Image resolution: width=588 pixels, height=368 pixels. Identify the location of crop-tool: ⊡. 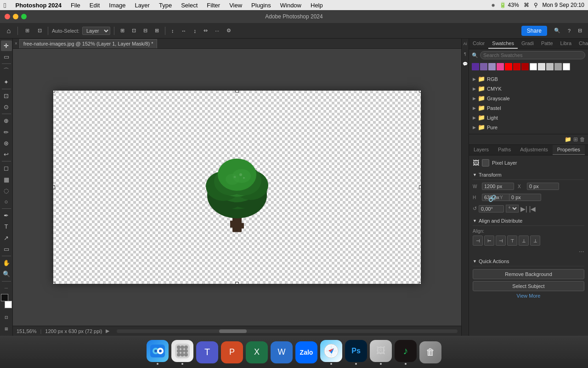
(6, 96).